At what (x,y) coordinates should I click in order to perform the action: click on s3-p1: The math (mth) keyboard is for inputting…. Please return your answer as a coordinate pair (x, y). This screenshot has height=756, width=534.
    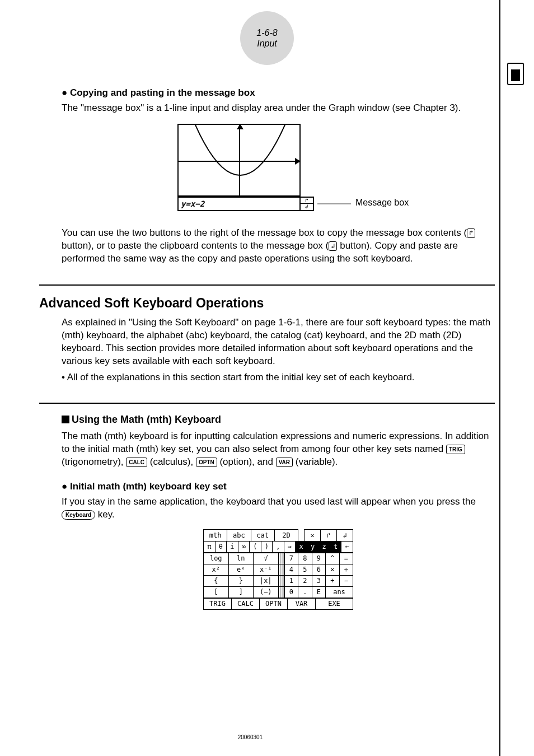
    Looking at the image, I should click on (278, 449).